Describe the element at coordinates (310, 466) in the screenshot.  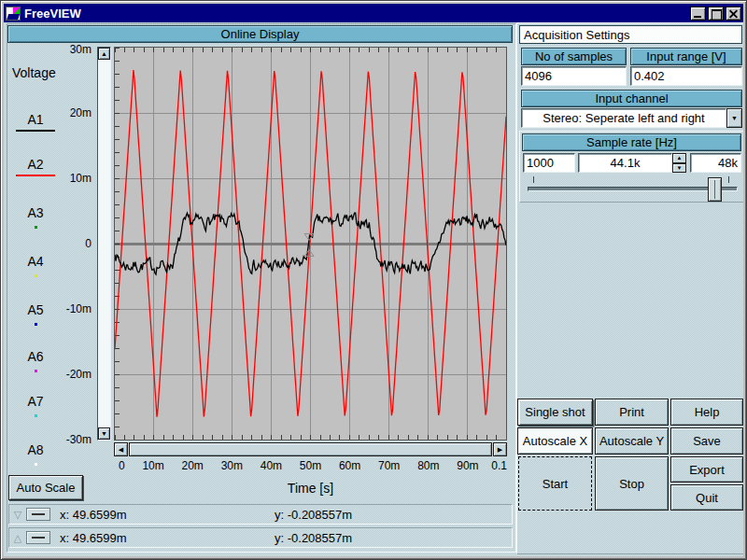
I see `x-tick: 50m` at that location.